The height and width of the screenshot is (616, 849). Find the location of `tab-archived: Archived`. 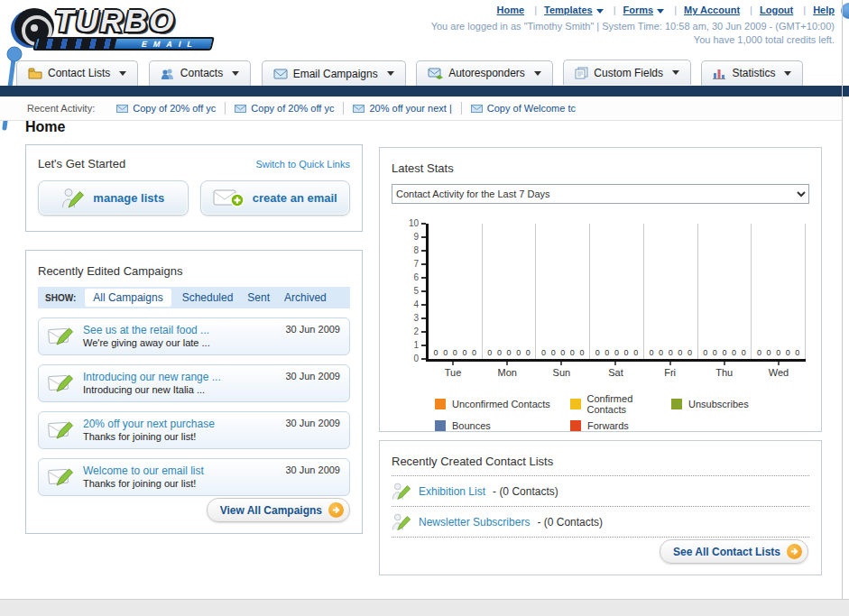

tab-archived: Archived is located at coordinates (305, 298).